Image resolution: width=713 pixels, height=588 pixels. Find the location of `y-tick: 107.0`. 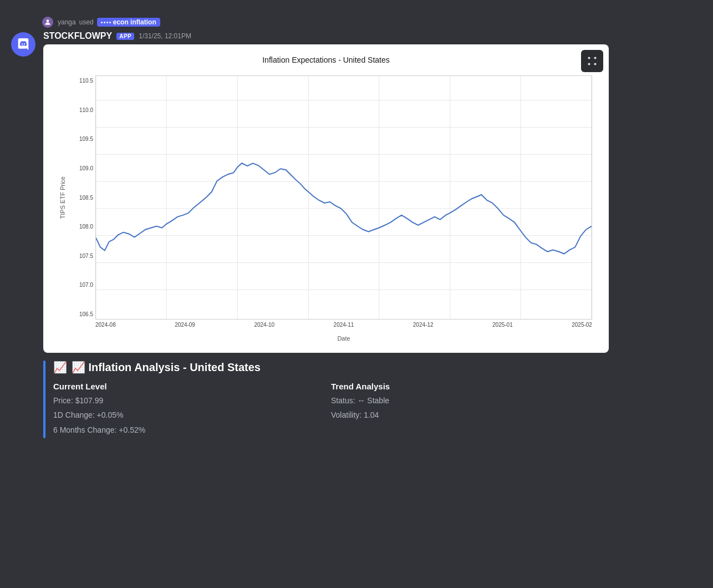

y-tick: 107.0 is located at coordinates (83, 285).